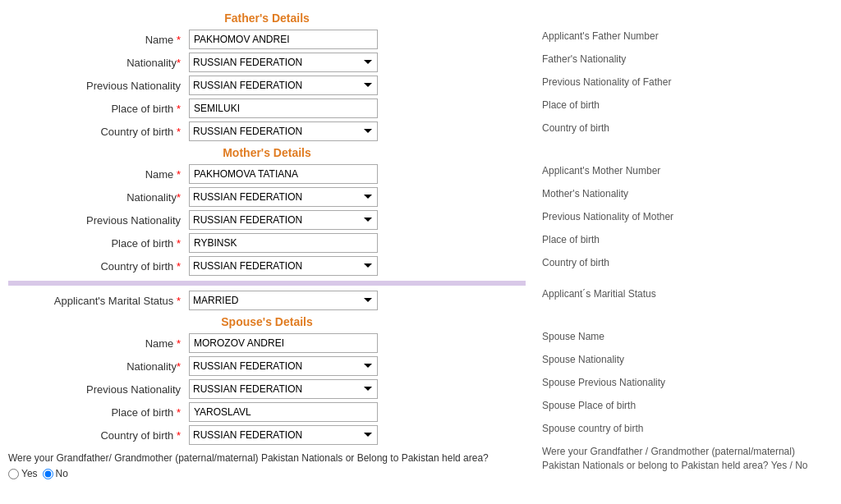  Describe the element at coordinates (283, 62) in the screenshot. I see `father-nationality-select: RUSSIAN FEDERATION` at that location.